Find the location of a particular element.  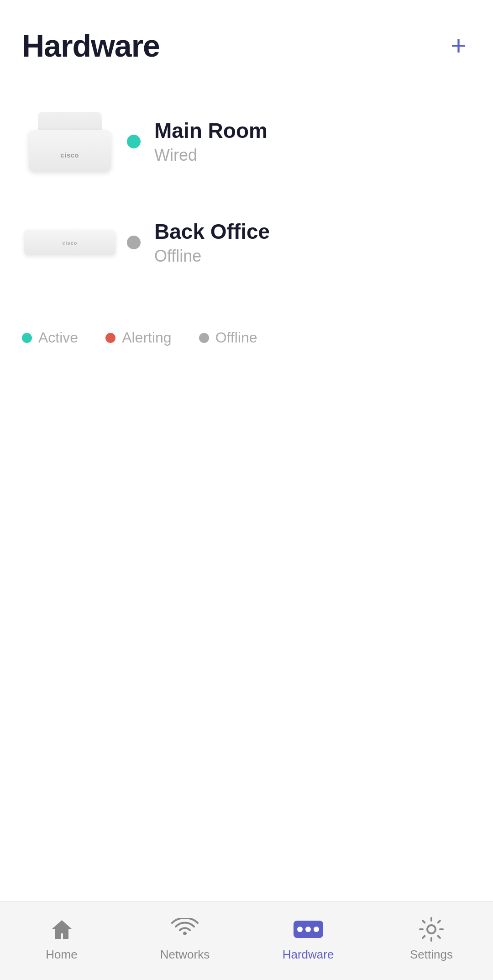

hardware-icon is located at coordinates (308, 929).